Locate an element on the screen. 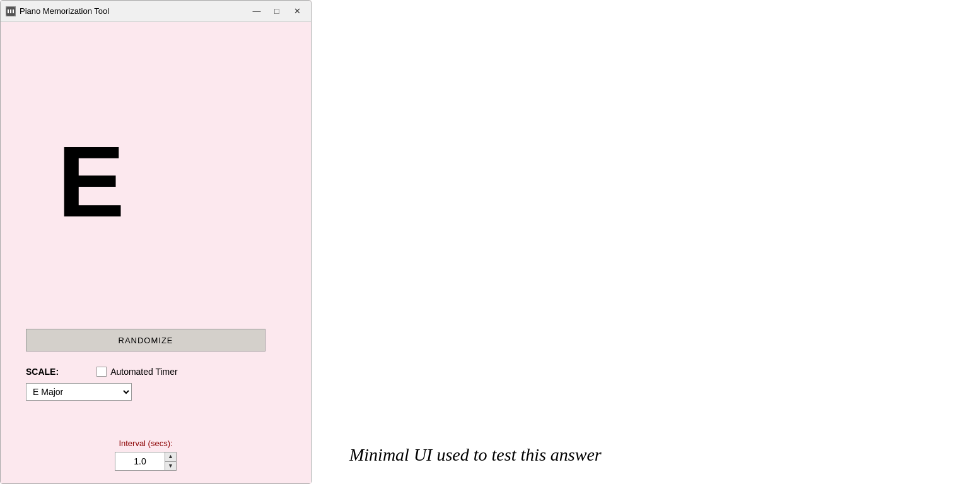 The height and width of the screenshot is (484, 980). spinner-buttons: ▲ ▼ is located at coordinates (171, 461).